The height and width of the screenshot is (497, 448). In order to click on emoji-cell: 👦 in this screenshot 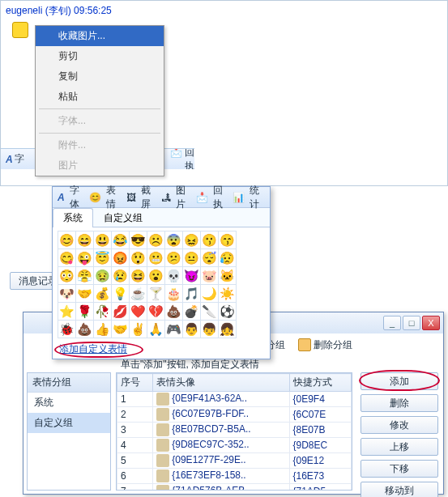, I will do `click(210, 329)`.